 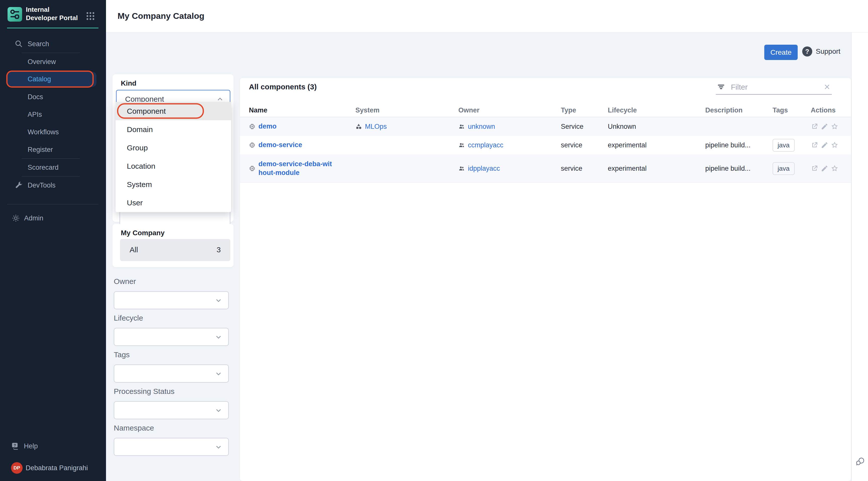 What do you see at coordinates (53, 241) in the screenshot?
I see `sidebar: Internal Developer Portal Search Overvie…` at bounding box center [53, 241].